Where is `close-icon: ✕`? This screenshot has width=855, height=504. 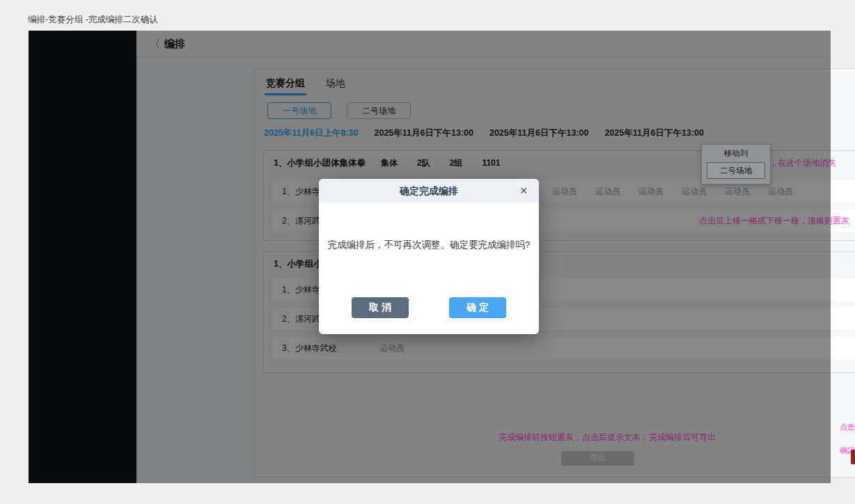
close-icon: ✕ is located at coordinates (524, 191).